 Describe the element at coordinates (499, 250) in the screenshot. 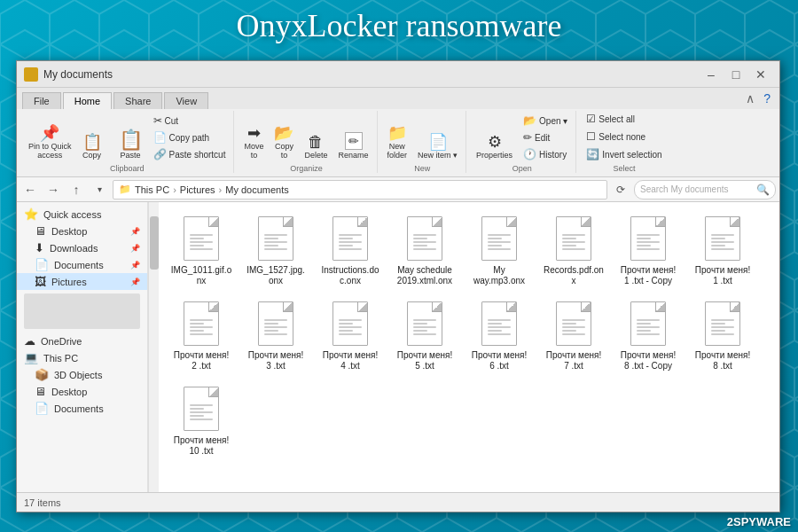

I see `file-item: My way.mp3.onx` at that location.